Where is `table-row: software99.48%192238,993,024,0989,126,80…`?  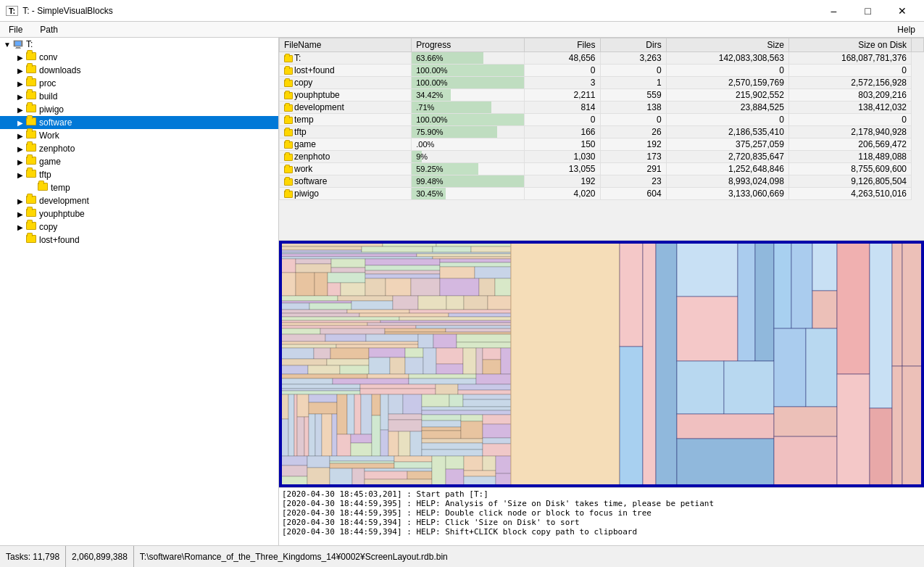 table-row: software99.48%192238,993,024,0989,126,80… is located at coordinates (602, 181).